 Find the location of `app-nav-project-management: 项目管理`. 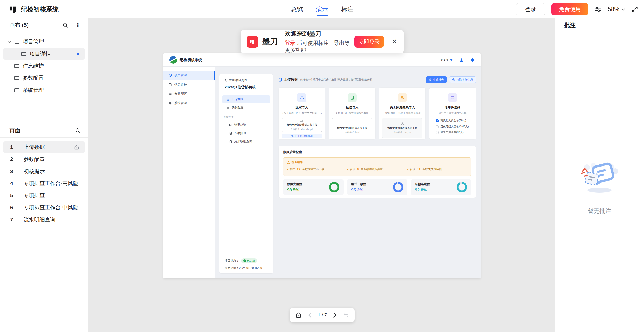

app-nav-project-management: 项目管理 is located at coordinates (189, 75).